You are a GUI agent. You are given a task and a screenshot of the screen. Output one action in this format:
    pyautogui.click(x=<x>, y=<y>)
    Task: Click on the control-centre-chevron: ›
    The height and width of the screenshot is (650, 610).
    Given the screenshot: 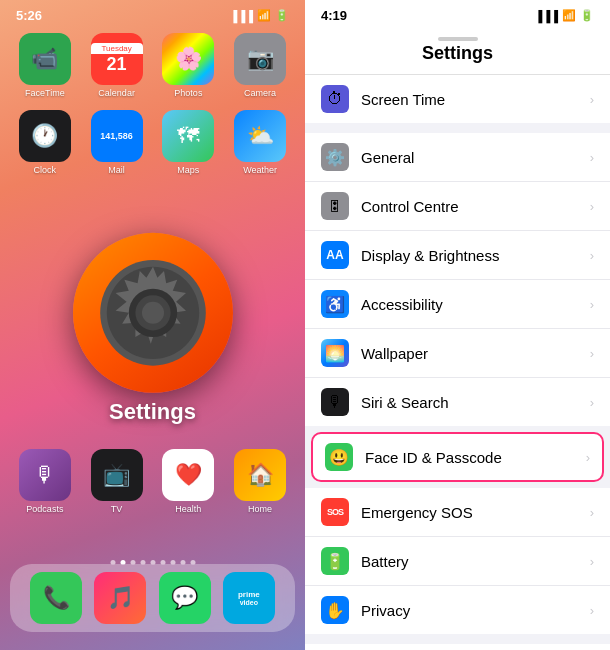 What is the action you would take?
    pyautogui.click(x=592, y=206)
    